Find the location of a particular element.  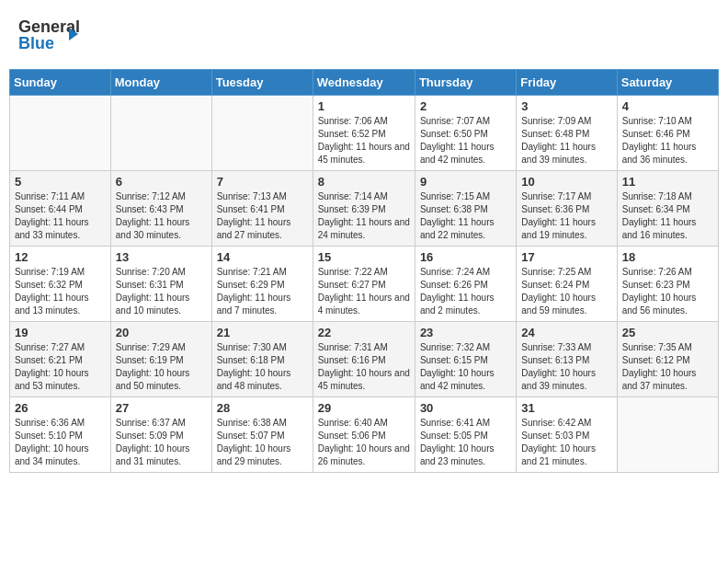

day-info: Sunrise: 7:17 AM Sunset: 6:36 PM Dayligh… is located at coordinates (566, 216).